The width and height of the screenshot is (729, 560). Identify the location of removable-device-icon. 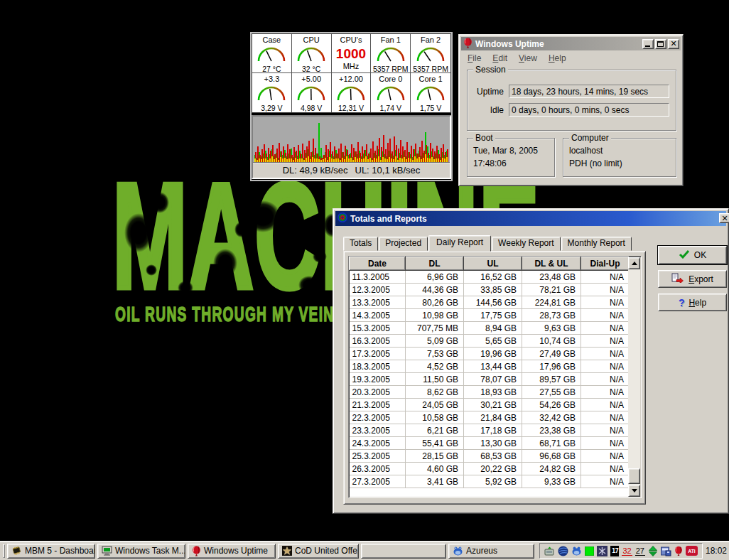
(549, 551).